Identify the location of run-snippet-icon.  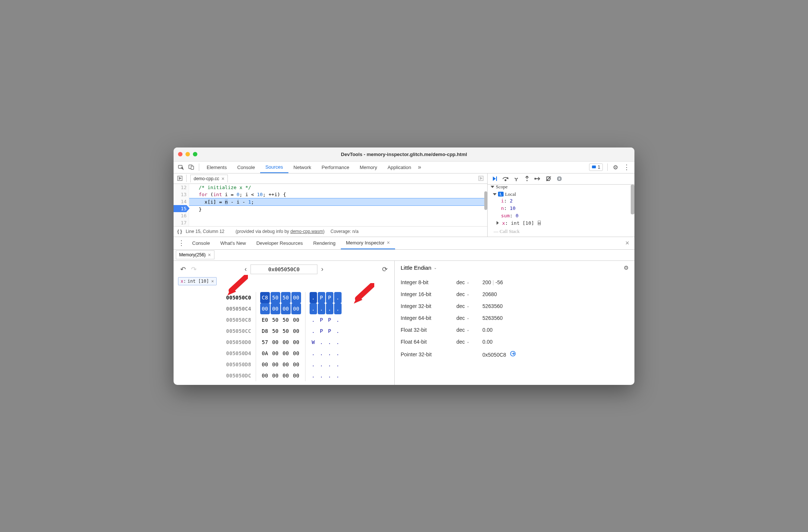
(481, 178).